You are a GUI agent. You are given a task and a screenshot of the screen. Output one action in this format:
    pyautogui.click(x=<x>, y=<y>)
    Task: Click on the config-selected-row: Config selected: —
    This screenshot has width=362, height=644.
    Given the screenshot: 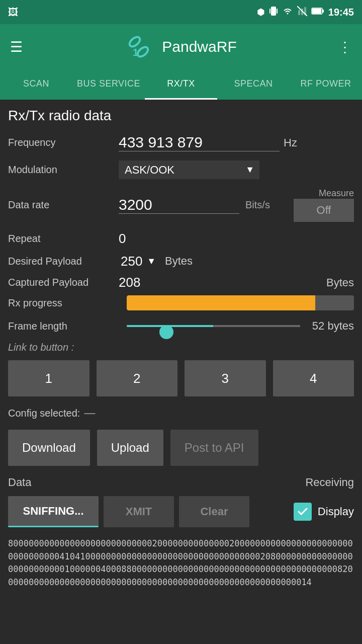 What is the action you would take?
    pyautogui.click(x=181, y=413)
    